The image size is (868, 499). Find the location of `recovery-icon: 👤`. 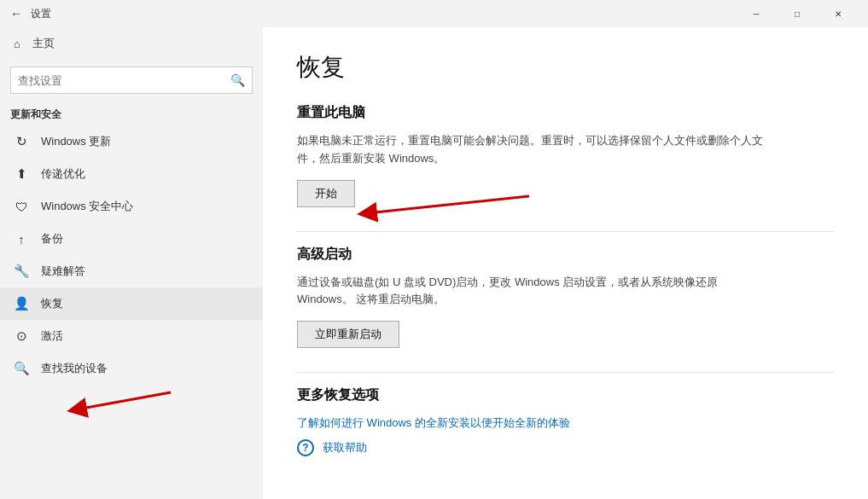

recovery-icon: 👤 is located at coordinates (21, 304).